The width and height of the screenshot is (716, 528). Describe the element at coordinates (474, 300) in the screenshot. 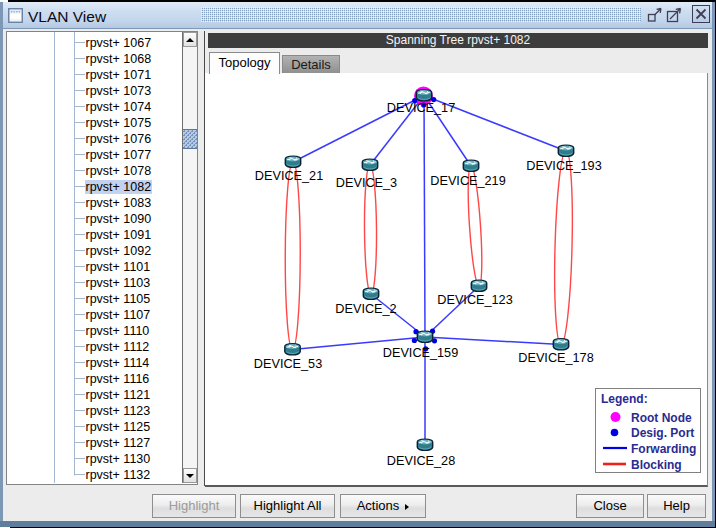

I see `svg-text: DEVICE_123` at that location.